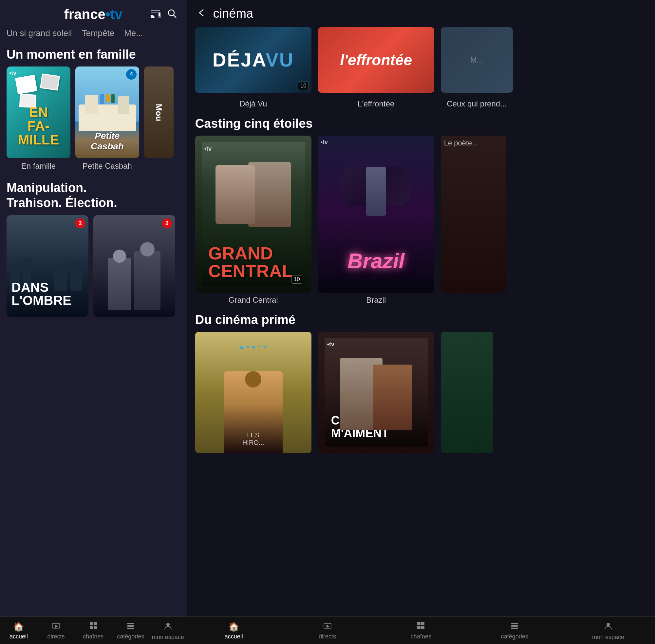  I want to click on thumb-effrontee: l'effrontée, so click(376, 60).